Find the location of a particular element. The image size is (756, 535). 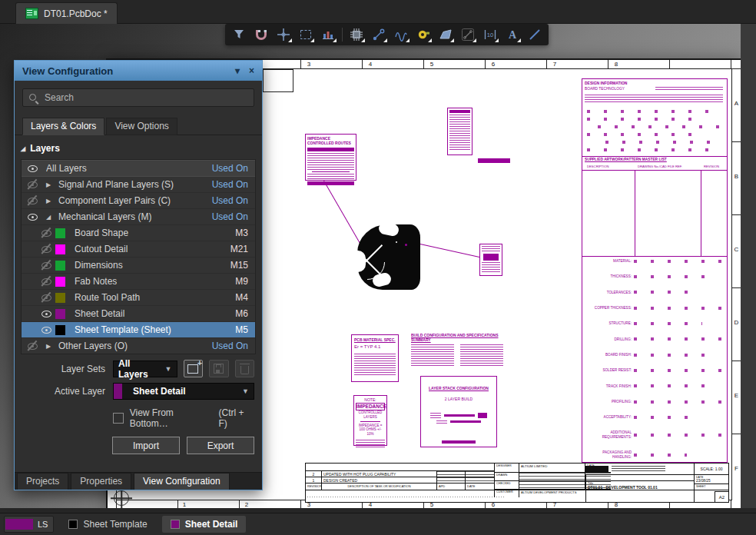

layer-row-mechanical: ◢ Mechanical Layers (M) Used On is located at coordinates (138, 217).